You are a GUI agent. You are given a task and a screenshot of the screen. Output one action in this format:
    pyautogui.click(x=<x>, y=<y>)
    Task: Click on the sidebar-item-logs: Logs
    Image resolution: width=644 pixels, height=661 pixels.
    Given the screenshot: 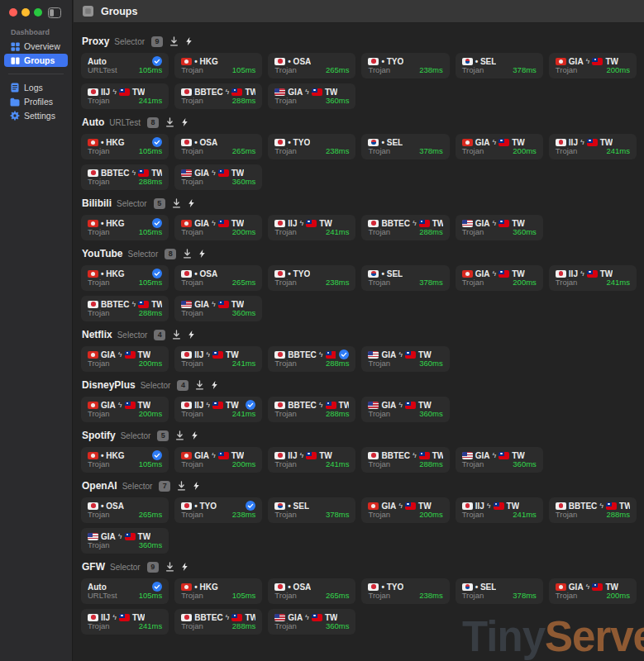 What is the action you would take?
    pyautogui.click(x=36, y=88)
    